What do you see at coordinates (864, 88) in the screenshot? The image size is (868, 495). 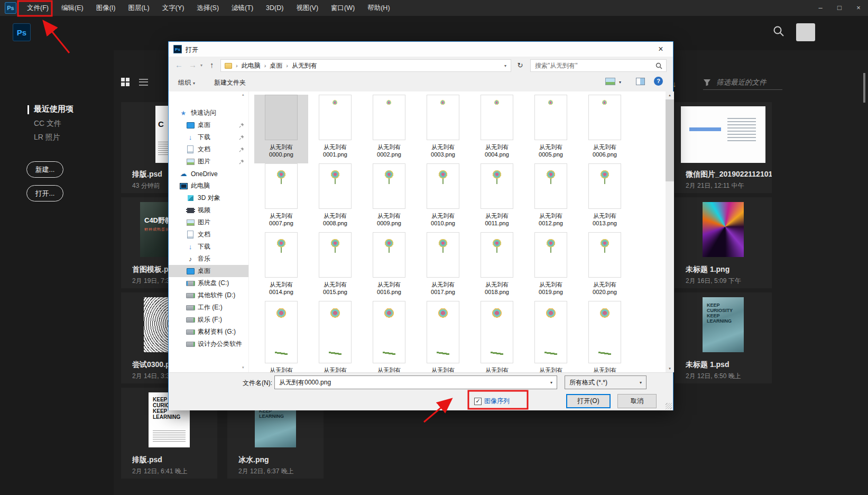 I see `home-scrollbar` at bounding box center [864, 88].